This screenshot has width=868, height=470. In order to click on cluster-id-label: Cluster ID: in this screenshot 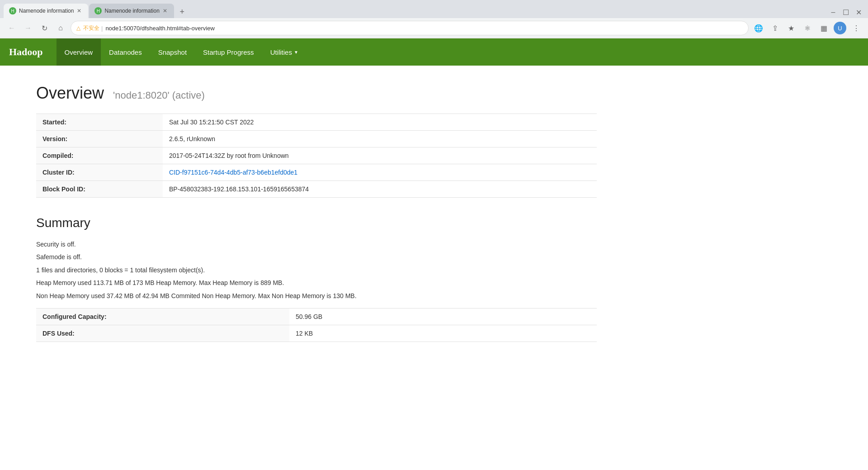, I will do `click(99, 173)`.